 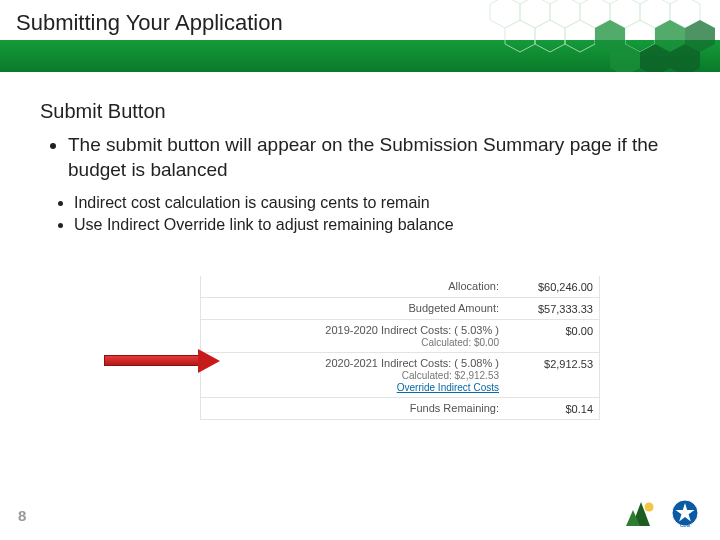 I want to click on row-value: $57,333.33, so click(x=553, y=308).